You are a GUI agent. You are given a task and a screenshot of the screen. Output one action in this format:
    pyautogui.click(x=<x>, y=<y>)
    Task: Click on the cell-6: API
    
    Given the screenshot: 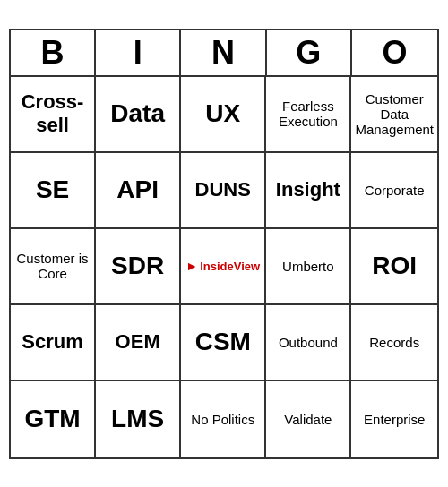 What is the action you would take?
    pyautogui.click(x=138, y=192)
    